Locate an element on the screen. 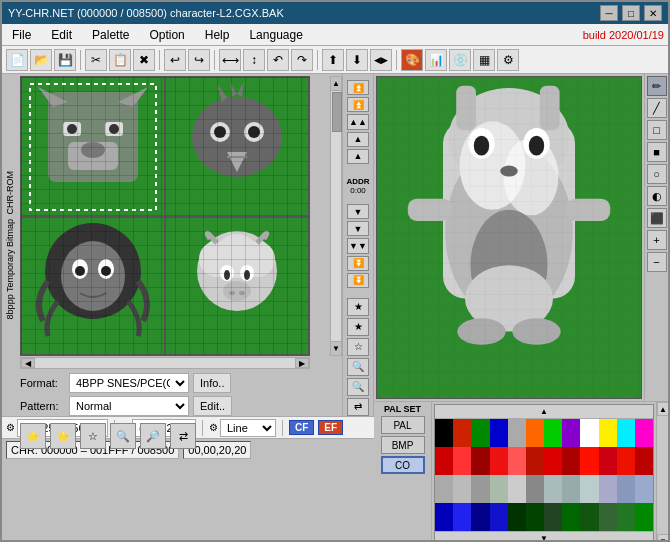  tb-flip-v: ↕ is located at coordinates (254, 60).